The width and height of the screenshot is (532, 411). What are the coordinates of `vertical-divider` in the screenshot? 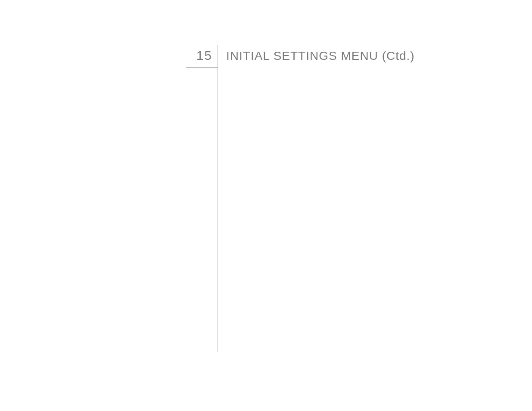 It's located at (218, 199).